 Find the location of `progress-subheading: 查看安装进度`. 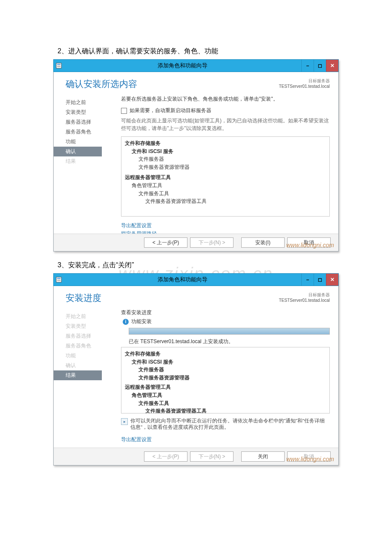

progress-subheading: 查看安装进度 is located at coordinates (225, 313).